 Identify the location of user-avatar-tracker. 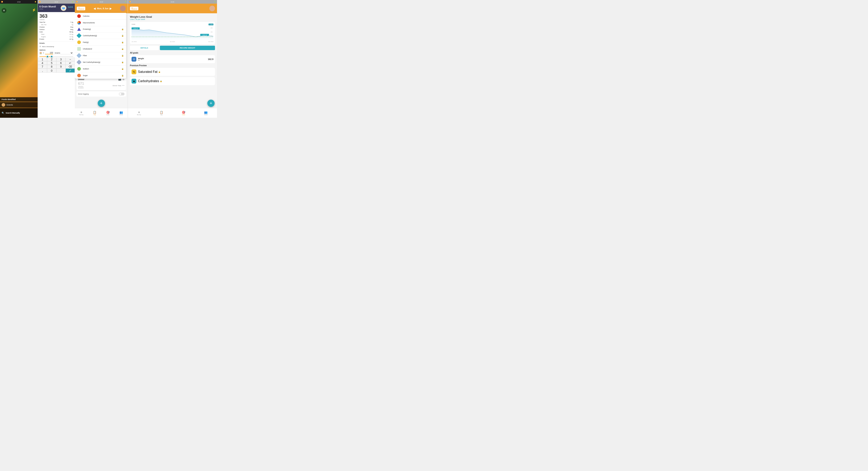
(123, 8).